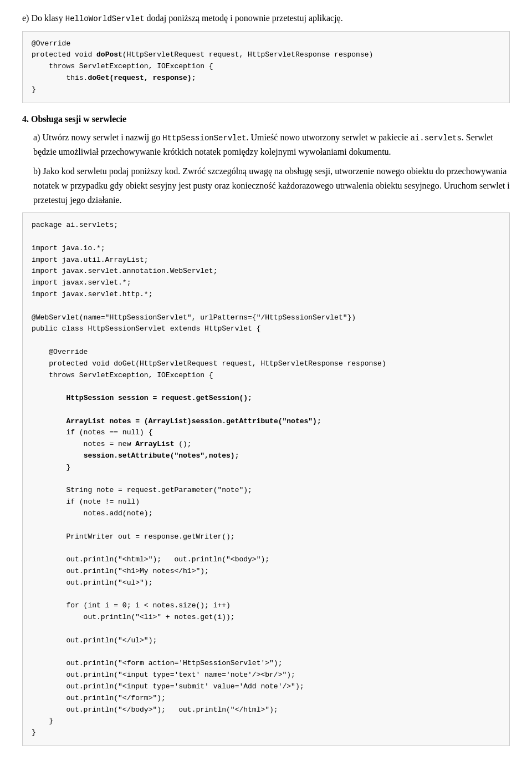 The image size is (532, 781). What do you see at coordinates (51, 43) in the screenshot?
I see `code-line-override1: @Override` at bounding box center [51, 43].